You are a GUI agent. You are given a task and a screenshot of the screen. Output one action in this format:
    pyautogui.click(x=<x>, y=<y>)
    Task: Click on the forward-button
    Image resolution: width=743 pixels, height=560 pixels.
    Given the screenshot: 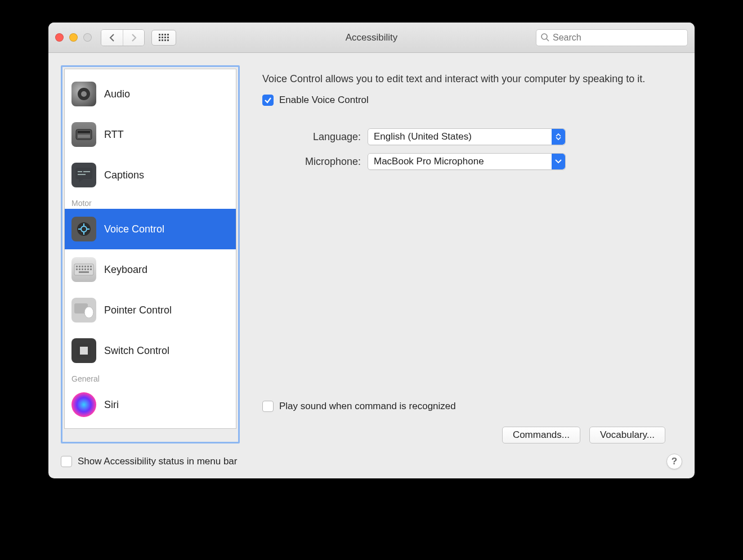 What is the action you would take?
    pyautogui.click(x=133, y=38)
    